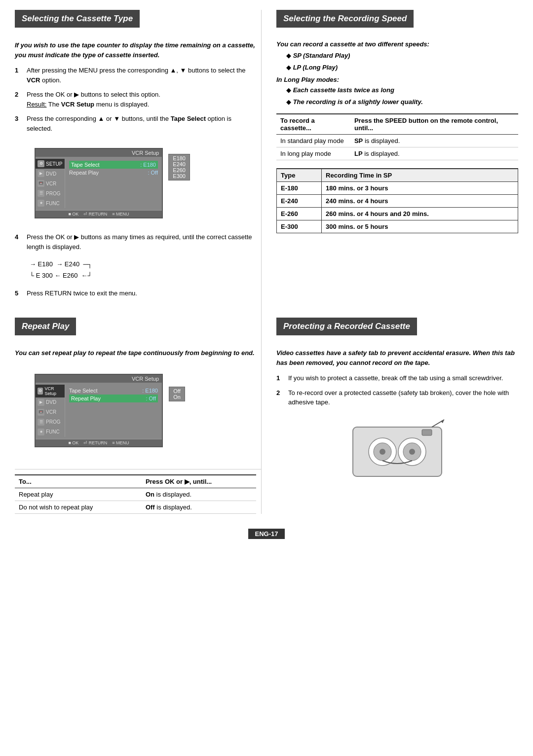 The image size is (533, 756). What do you see at coordinates (177, 394) in the screenshot?
I see `menu-options-2: Off On` at bounding box center [177, 394].